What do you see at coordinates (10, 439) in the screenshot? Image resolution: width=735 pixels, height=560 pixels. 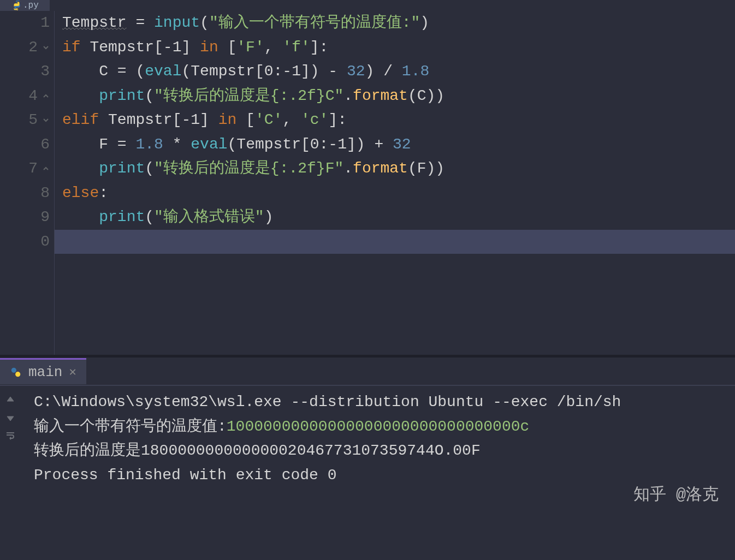 I see `terminal-gutter` at bounding box center [10, 439].